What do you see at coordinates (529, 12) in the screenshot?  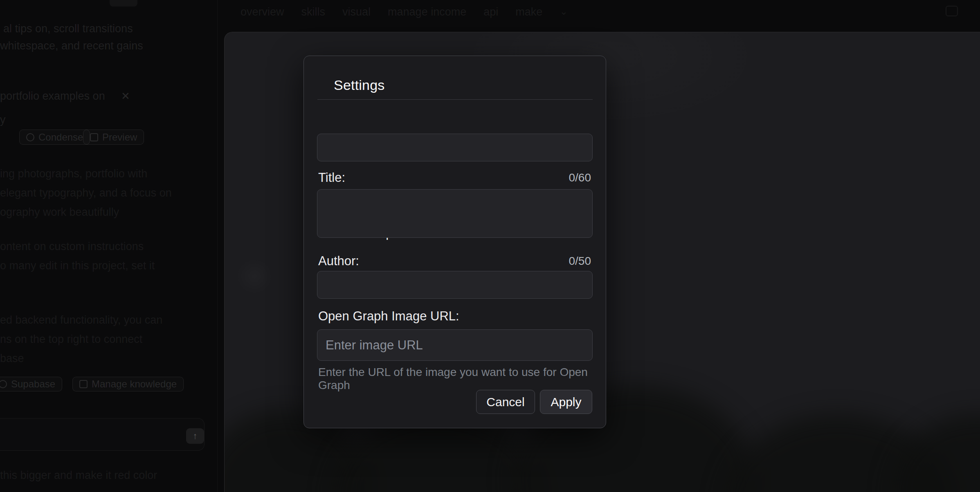 I see `top-nav-item: make` at bounding box center [529, 12].